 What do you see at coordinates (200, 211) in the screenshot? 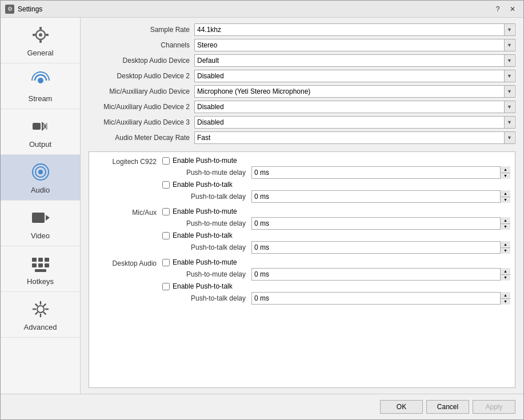
I see `micaux-ptm-check-label: Enable Push-to-mute` at bounding box center [200, 211].